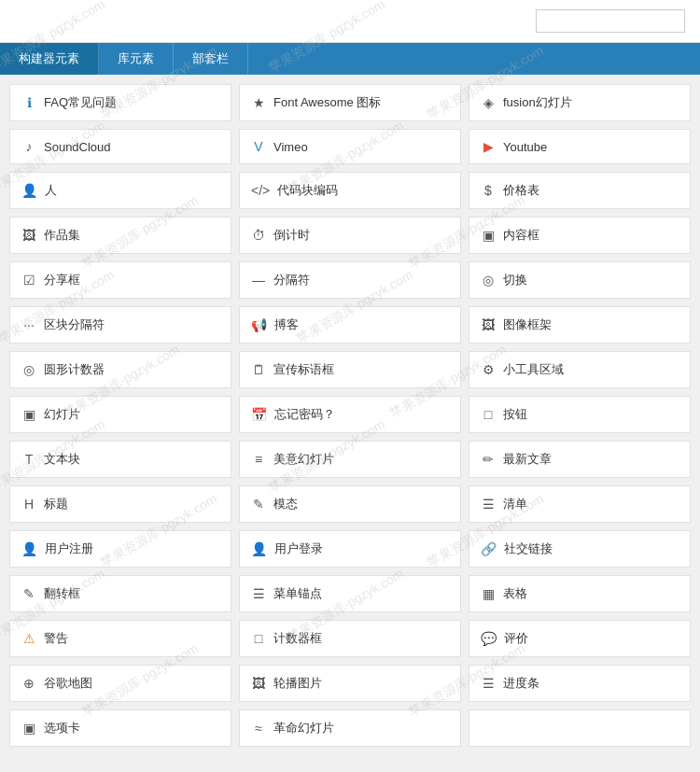 This screenshot has height=772, width=700. Describe the element at coordinates (120, 639) in the screenshot. I see `element-item: ⚠警告` at that location.